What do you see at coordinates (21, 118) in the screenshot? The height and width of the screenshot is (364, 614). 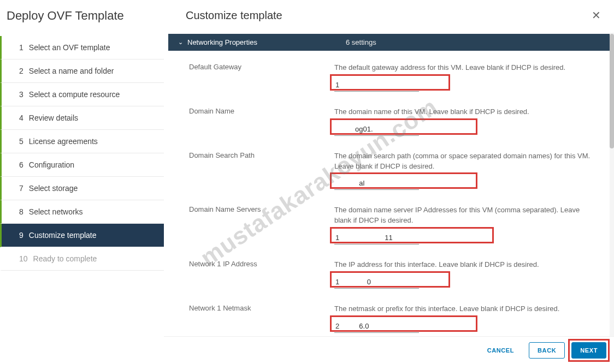 I see `step-number: 4` at bounding box center [21, 118].